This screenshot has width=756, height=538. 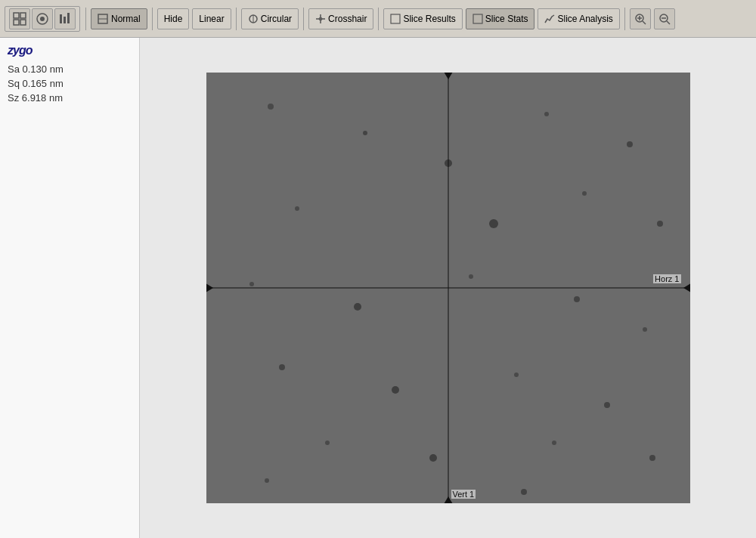 I want to click on sz-label: Sz, so click(x=14, y=98).